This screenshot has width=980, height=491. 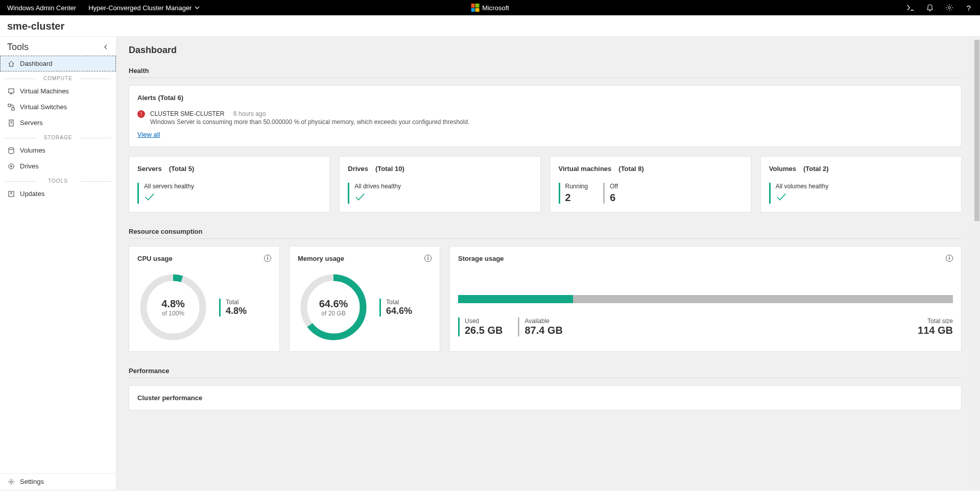 I want to click on sidebar-item-servers: Servers, so click(x=58, y=122).